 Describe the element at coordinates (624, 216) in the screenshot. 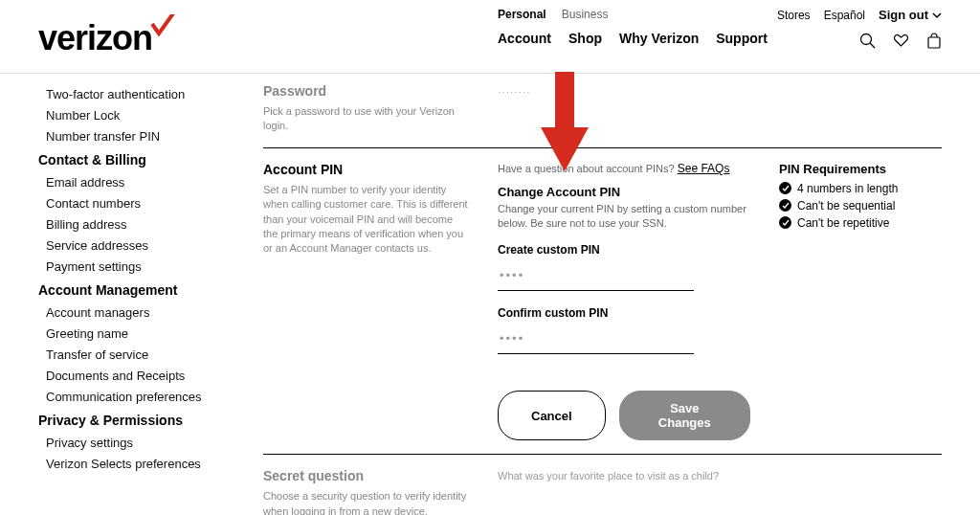

I see `change-pin-desc: Change your current PIN by setting a cus…` at that location.